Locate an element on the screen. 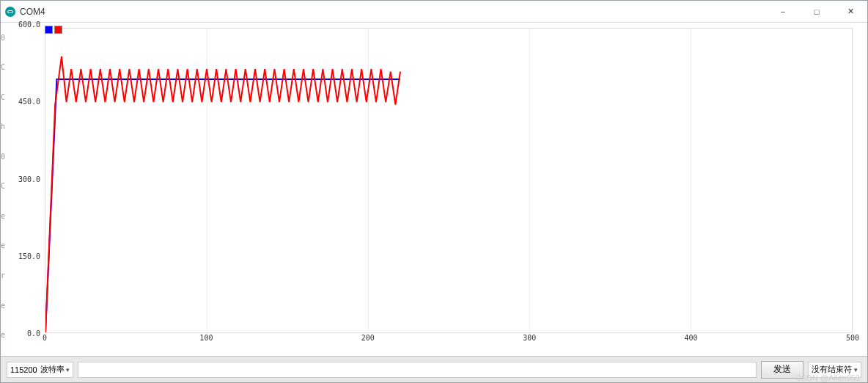  x-tick: 400 is located at coordinates (691, 338).